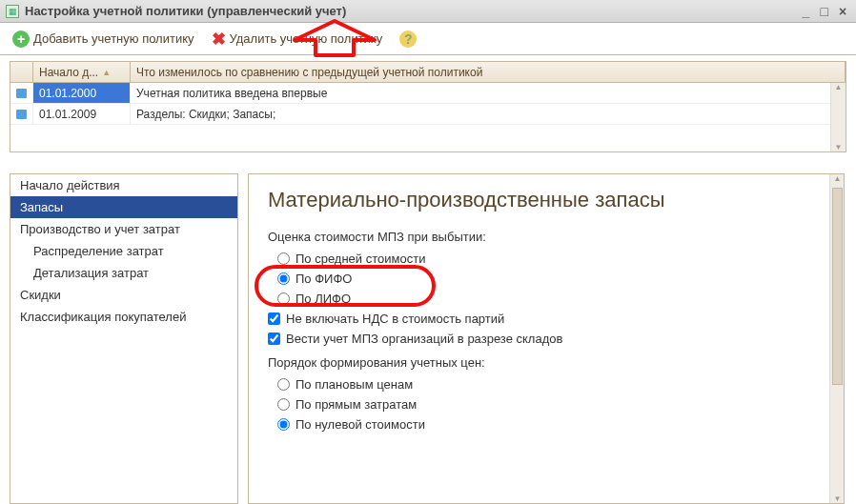 The width and height of the screenshot is (856, 504). I want to click on check-warehouse: Вести учет МПЗ организаций в разрезе скл…, so click(546, 339).